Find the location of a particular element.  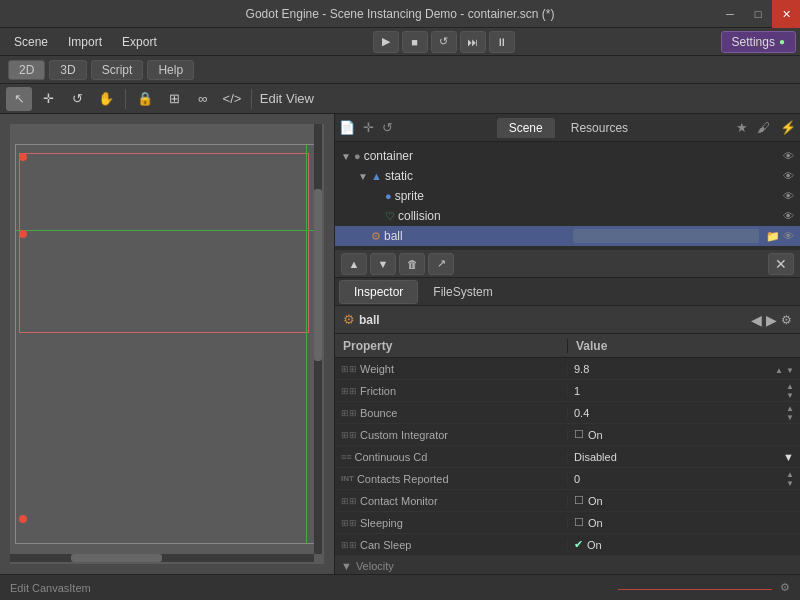

nav-next-button: ▶ is located at coordinates (772, 320).